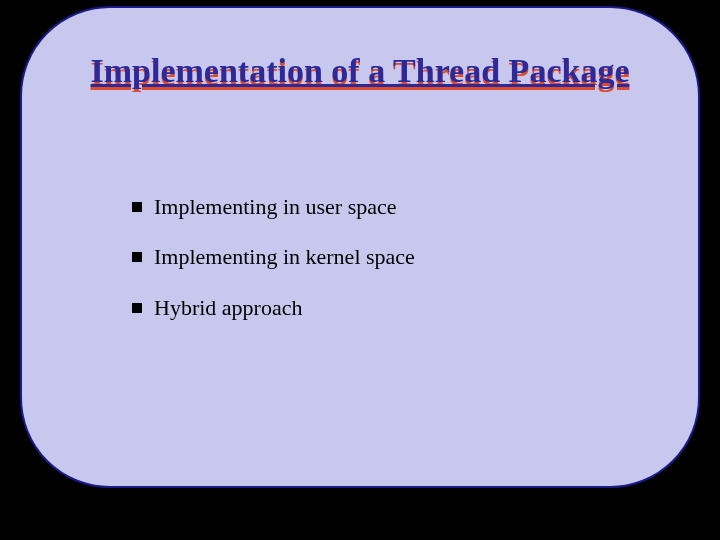 The image size is (720, 540). What do you see at coordinates (385, 308) in the screenshot?
I see `list-item: Hybrid approach` at bounding box center [385, 308].